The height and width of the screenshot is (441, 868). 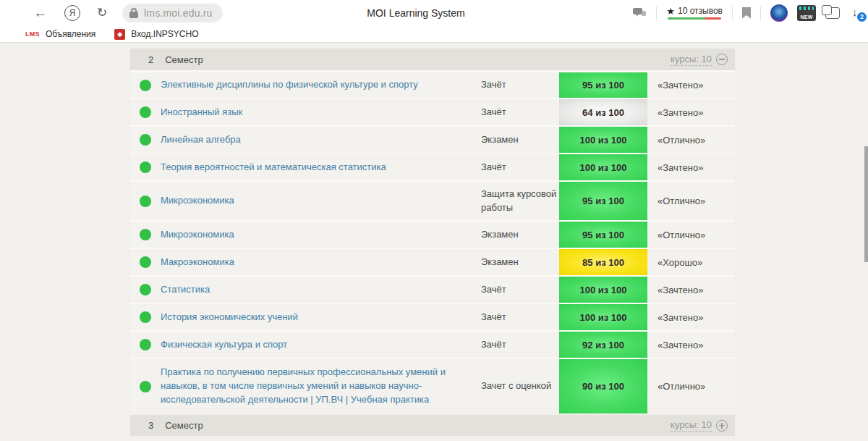 I want to click on table-row: Элективные дисциплины по физической куль…, so click(x=433, y=84).